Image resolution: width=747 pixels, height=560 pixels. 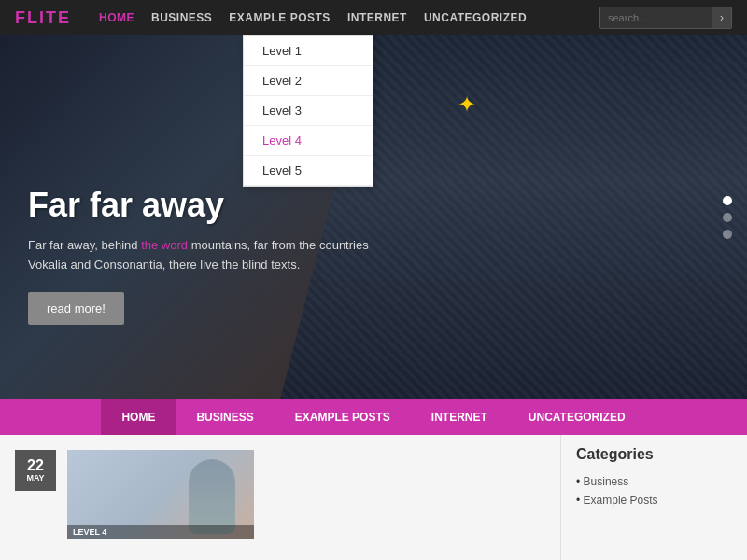 I want to click on hero-content: Far far away Far far away, behind the wo…, so click(x=205, y=256).